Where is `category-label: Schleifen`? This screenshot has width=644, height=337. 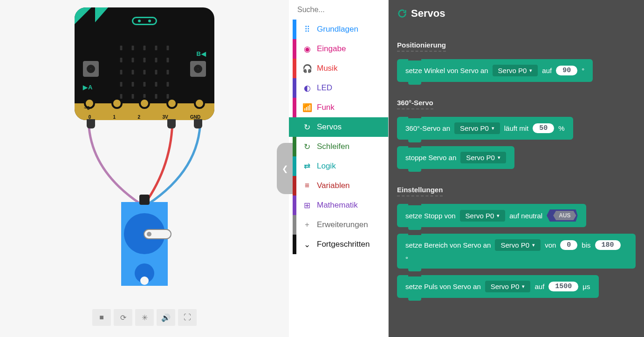 category-label: Schleifen is located at coordinates (333, 147).